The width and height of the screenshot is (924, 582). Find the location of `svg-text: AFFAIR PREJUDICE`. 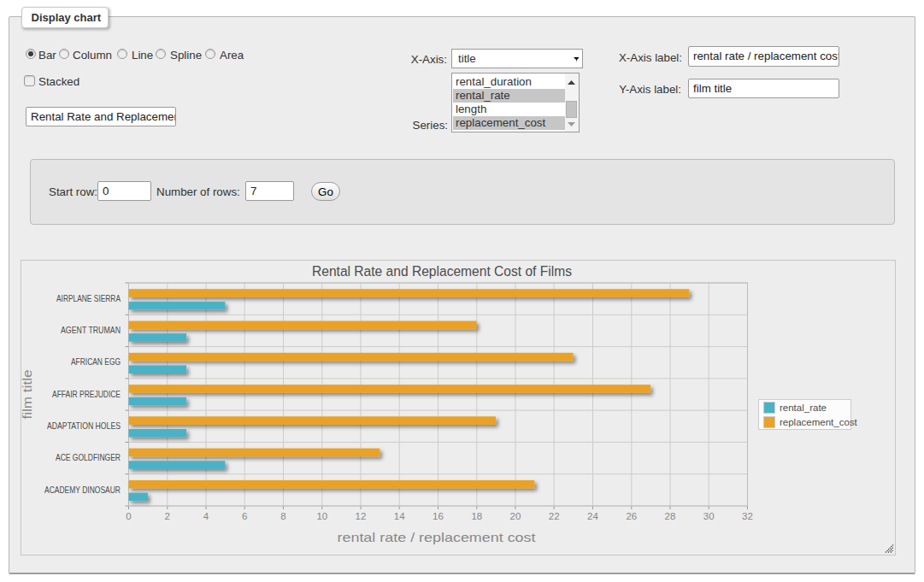

svg-text: AFFAIR PREJUDICE is located at coordinates (86, 394).